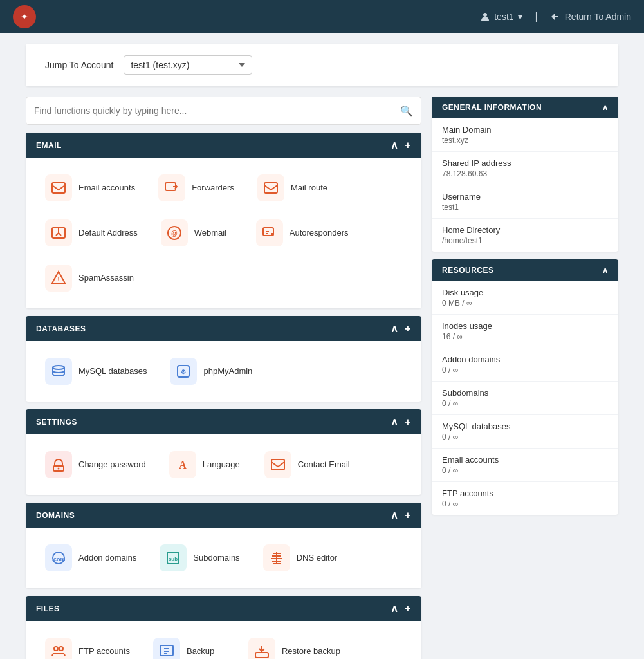  I want to click on email-accounts-item: Email accounts, so click(90, 188).